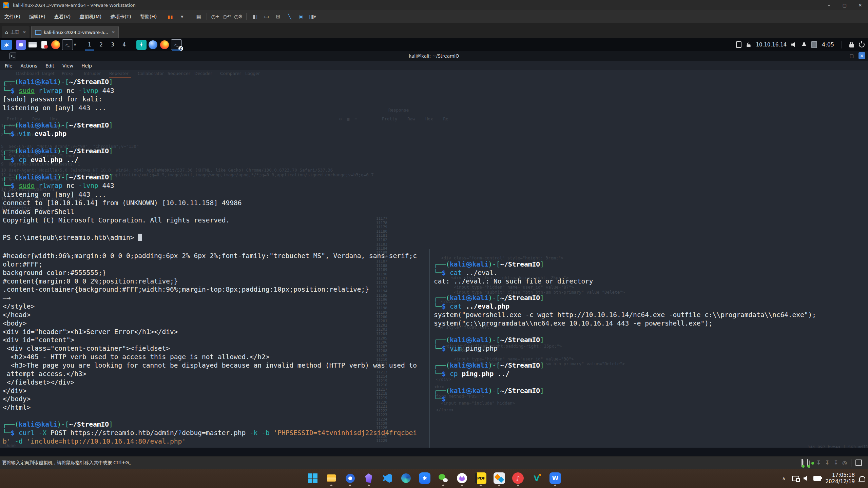 This screenshot has width=868, height=488. What do you see at coordinates (862, 479) in the screenshot?
I see `tray-notifications-icon` at bounding box center [862, 479].